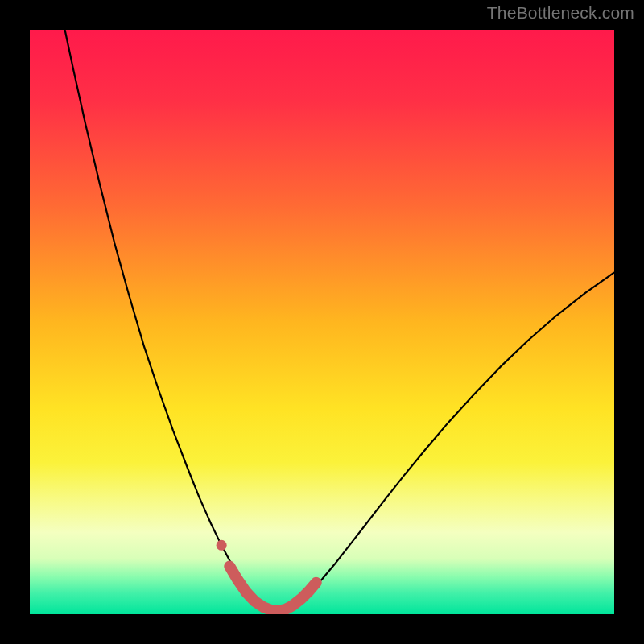 This screenshot has height=644, width=644. I want to click on watermark-text: TheBottleneck.com, so click(560, 13).